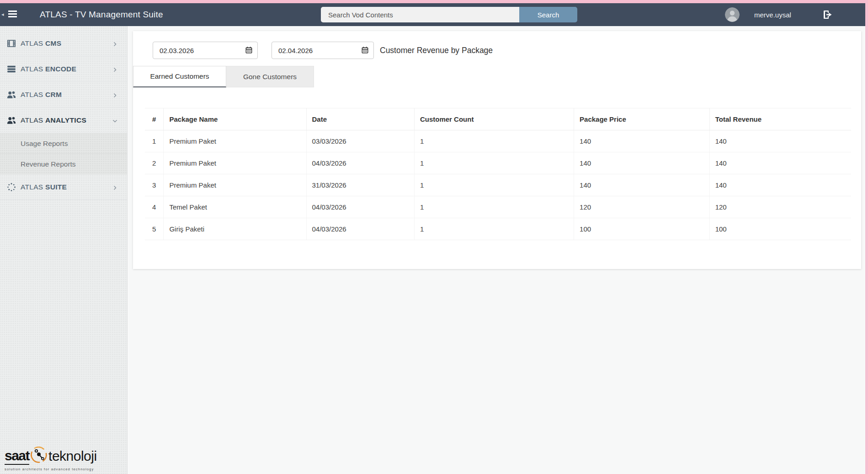 Image resolution: width=868 pixels, height=474 pixels. I want to click on table-cell: 4, so click(154, 207).